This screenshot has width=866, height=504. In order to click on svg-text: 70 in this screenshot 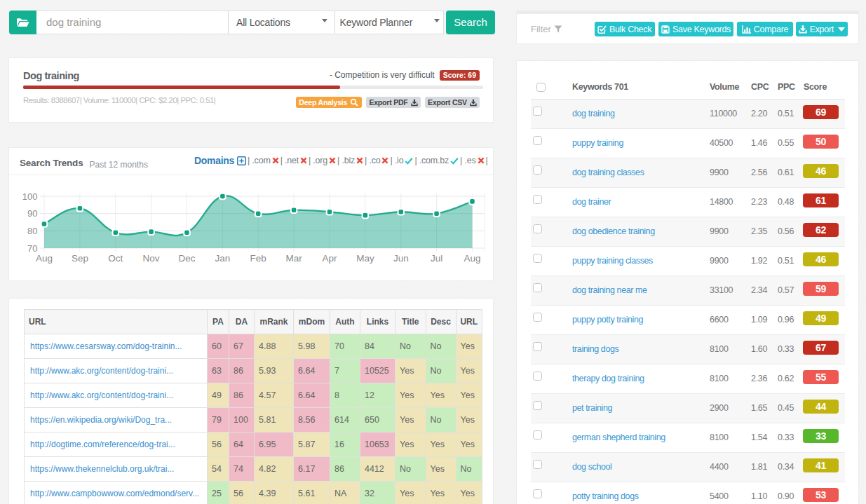, I will do `click(32, 248)`.